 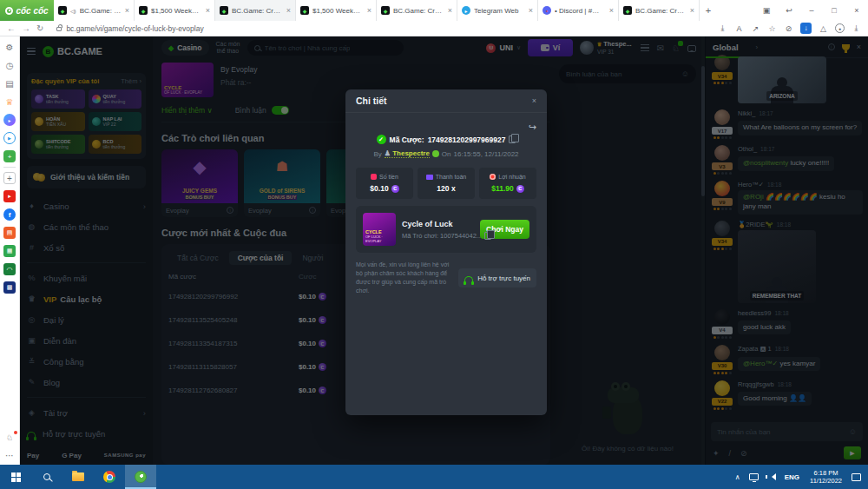 What do you see at coordinates (293, 29) in the screenshot?
I see `address-bar: bc.game/vi/game/cycle-of-luck-by-evoplay` at bounding box center [293, 29].